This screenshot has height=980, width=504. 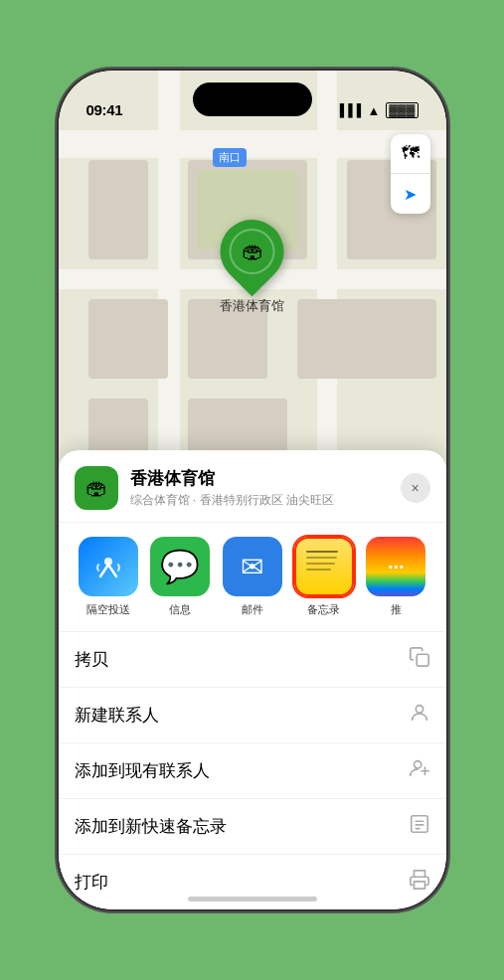 What do you see at coordinates (180, 610) in the screenshot?
I see `messages-label: 信息` at bounding box center [180, 610].